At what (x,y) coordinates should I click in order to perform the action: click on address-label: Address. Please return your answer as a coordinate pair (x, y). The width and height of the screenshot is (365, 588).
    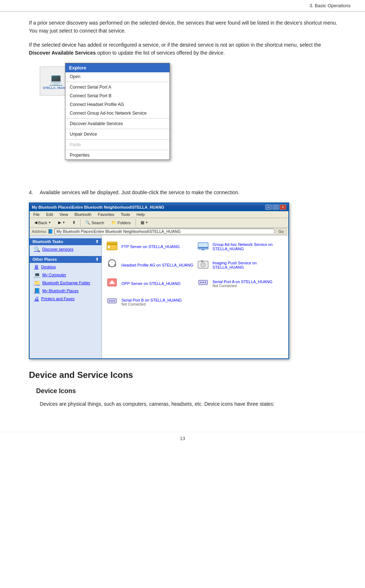
    Looking at the image, I should click on (39, 231).